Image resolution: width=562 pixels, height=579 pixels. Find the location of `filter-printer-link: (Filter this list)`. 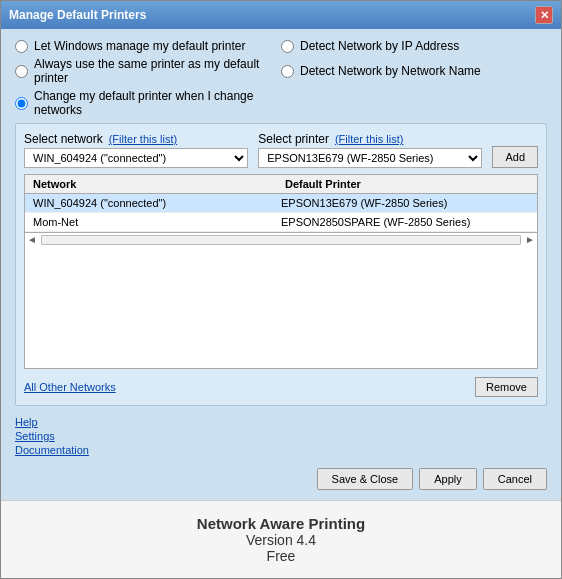

filter-printer-link: (Filter this list) is located at coordinates (369, 139).